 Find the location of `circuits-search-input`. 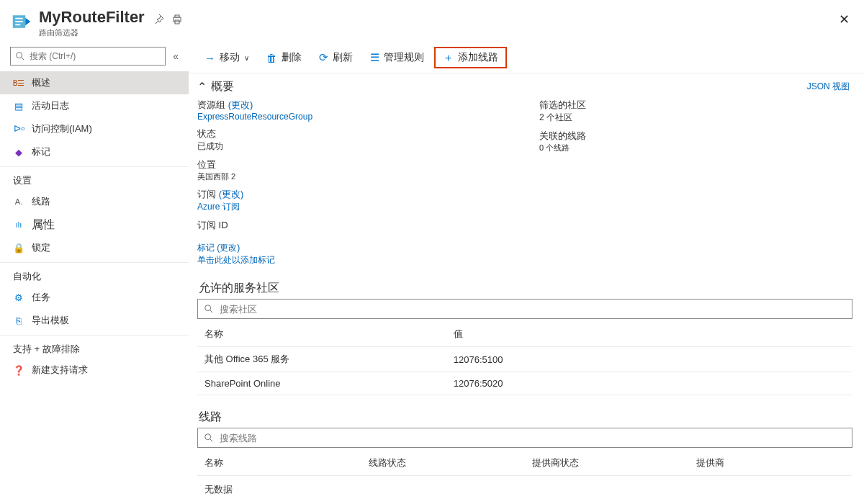

circuits-search-input is located at coordinates (532, 438).